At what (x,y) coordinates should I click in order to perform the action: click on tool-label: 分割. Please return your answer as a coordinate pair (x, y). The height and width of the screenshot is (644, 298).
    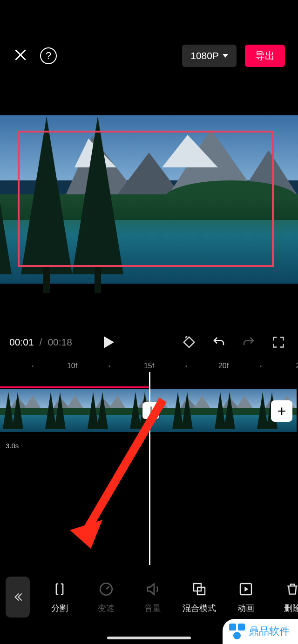
    Looking at the image, I should click on (60, 608).